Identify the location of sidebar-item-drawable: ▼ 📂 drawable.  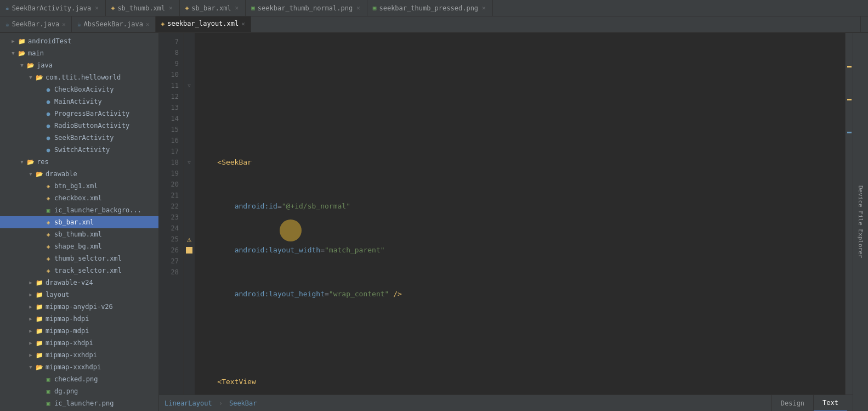
(79, 174).